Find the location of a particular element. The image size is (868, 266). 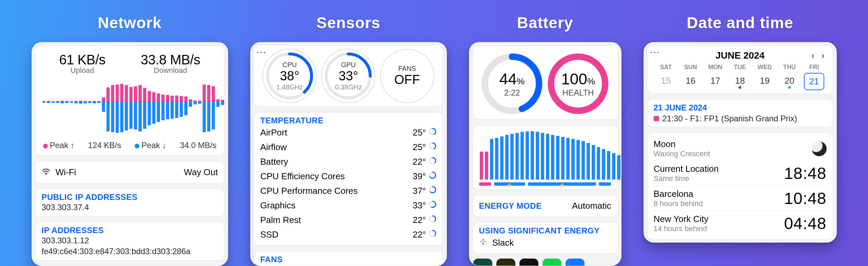

calendar-day: 18 is located at coordinates (740, 81).